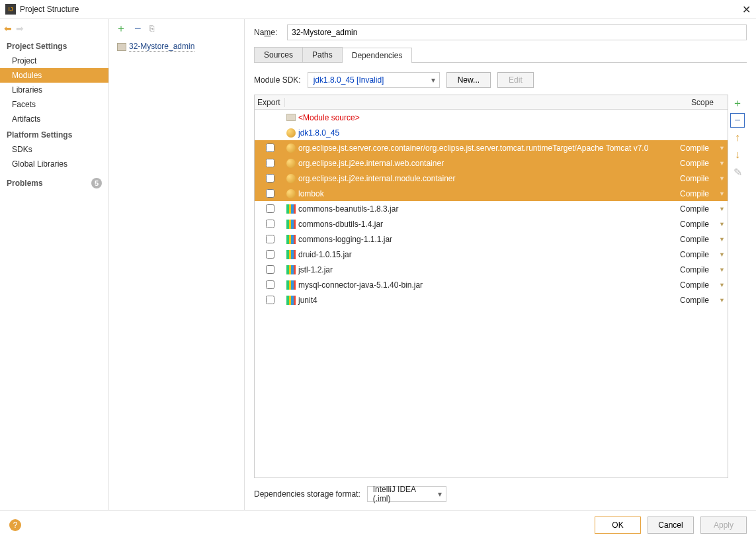  Describe the element at coordinates (54, 46) in the screenshot. I see `project-settings-header: Project Settings` at that location.